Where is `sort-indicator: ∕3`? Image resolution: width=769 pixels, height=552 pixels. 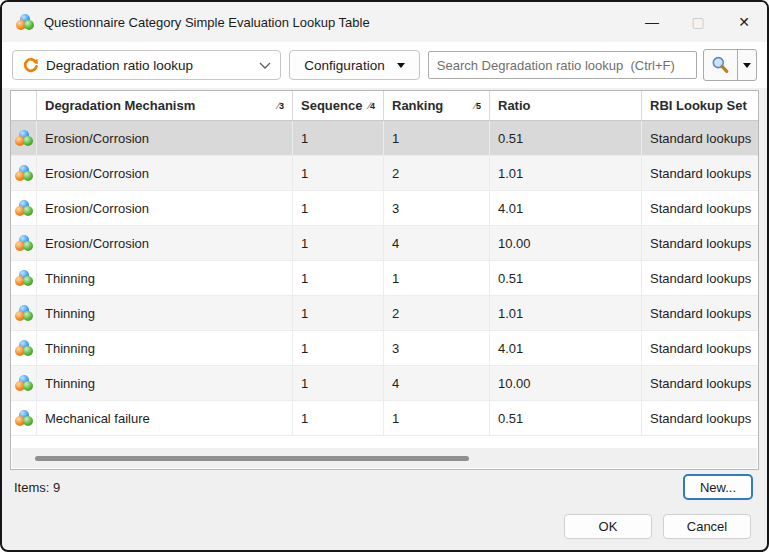
sort-indicator: ∕3 is located at coordinates (278, 106).